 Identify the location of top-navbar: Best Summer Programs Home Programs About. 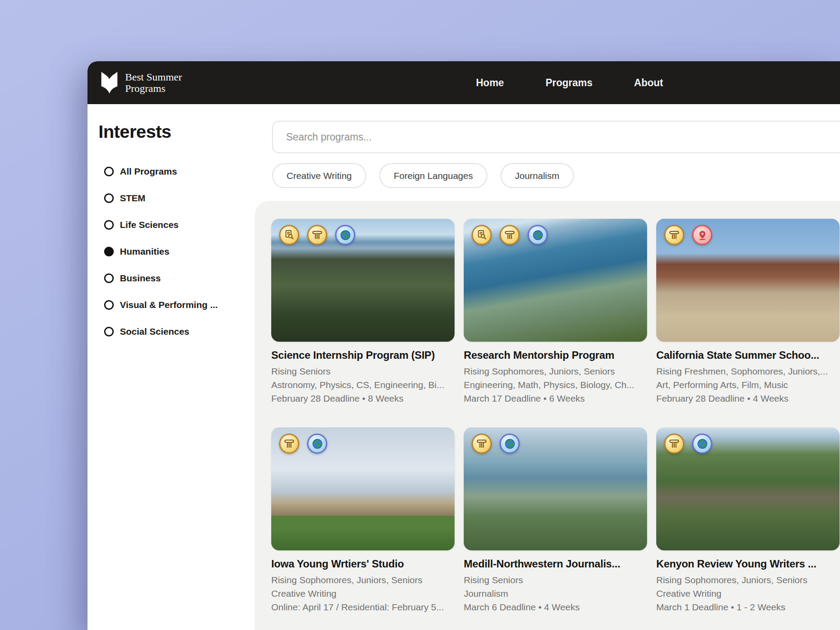
(464, 83).